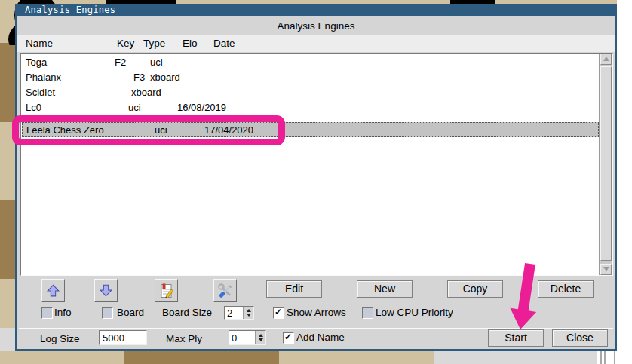 The image size is (632, 364). Describe the element at coordinates (516, 297) in the screenshot. I see `annotation-arrow` at that location.